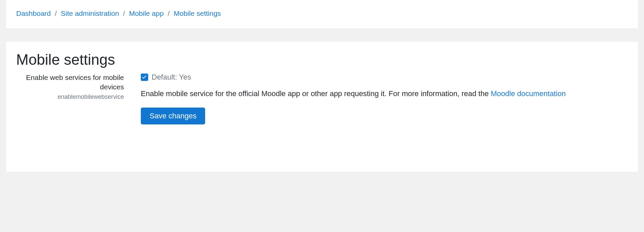 This screenshot has width=644, height=232. I want to click on setting-label: Enable web services for mobile devices, so click(70, 82).